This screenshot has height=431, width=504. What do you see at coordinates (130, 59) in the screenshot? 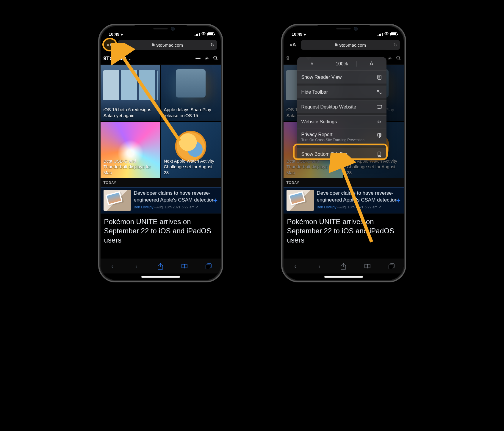
I see `chevron-down-icon: ⌄` at bounding box center [130, 59].